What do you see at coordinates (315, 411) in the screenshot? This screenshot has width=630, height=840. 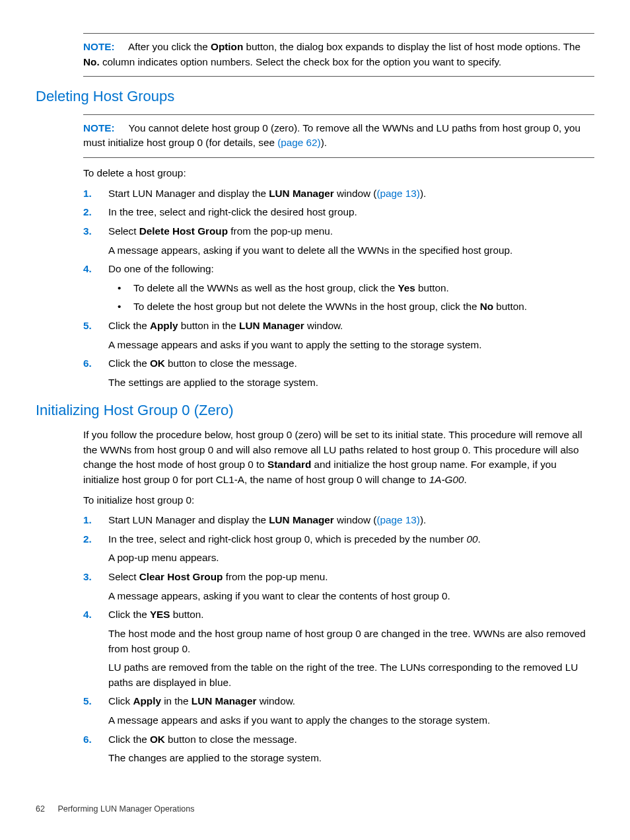 I see `section-heading-initializing: Initializing Host Group 0 (Zero)` at bounding box center [315, 411].